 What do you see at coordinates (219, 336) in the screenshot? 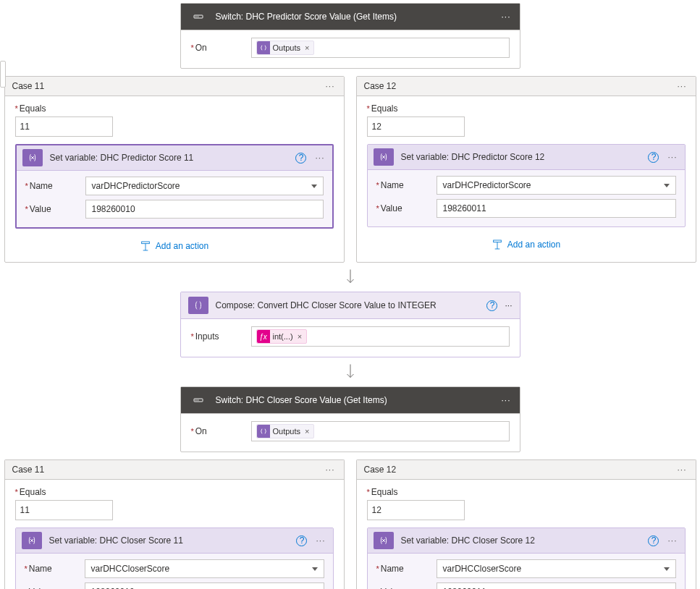
I see `inputs-label: Inputs` at bounding box center [219, 336].